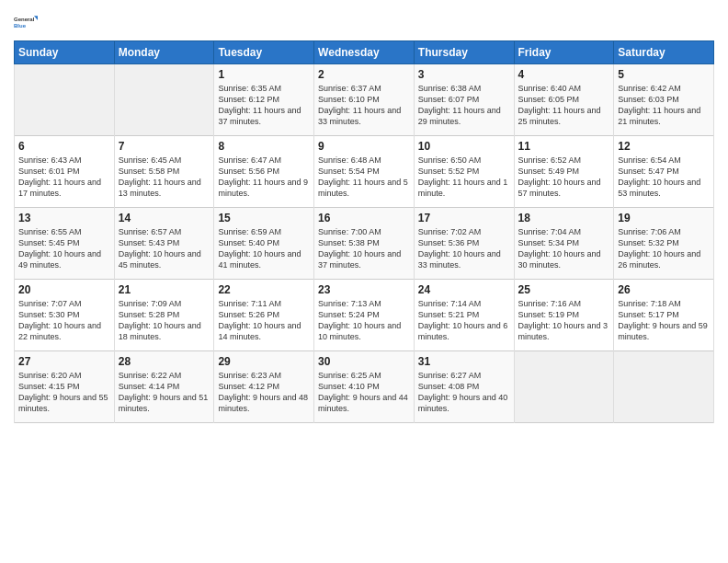 This screenshot has height=563, width=728. What do you see at coordinates (564, 316) in the screenshot?
I see `day-cell: 25Sunrise: 7:16 AM Sunset: 5:19 PM Dayli…` at bounding box center [564, 316].